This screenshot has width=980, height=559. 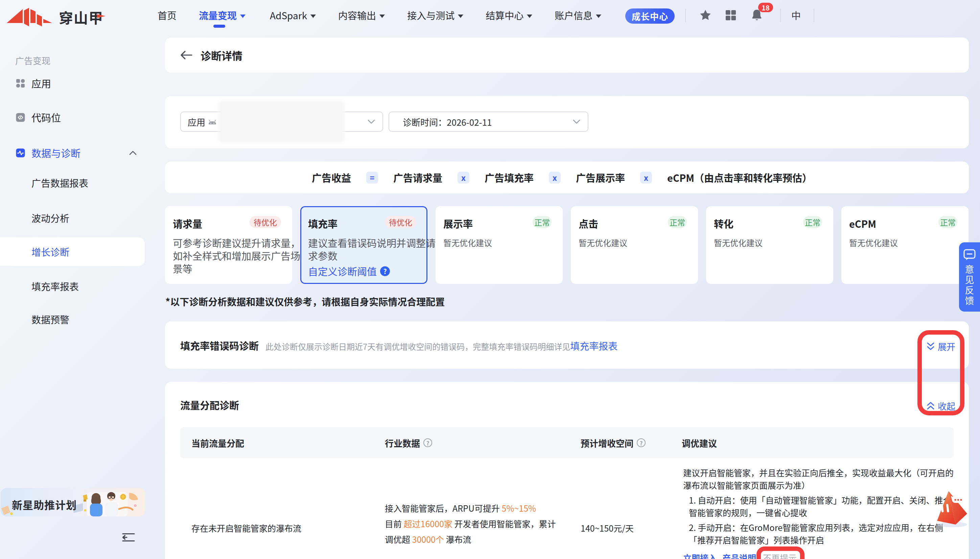 What do you see at coordinates (77, 319) in the screenshot?
I see `sidebar-subitem-data-alert: 数据预警` at bounding box center [77, 319].